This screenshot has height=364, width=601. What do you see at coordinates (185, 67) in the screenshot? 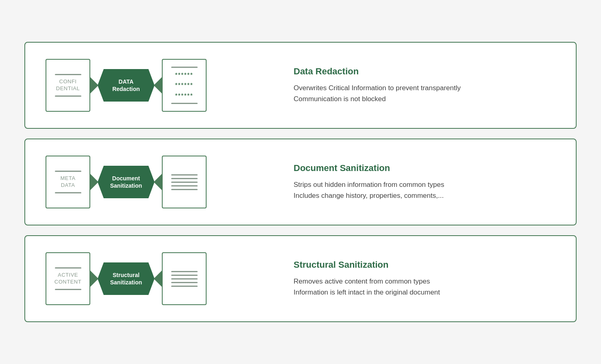
I see `doc-line-top` at bounding box center [185, 67].